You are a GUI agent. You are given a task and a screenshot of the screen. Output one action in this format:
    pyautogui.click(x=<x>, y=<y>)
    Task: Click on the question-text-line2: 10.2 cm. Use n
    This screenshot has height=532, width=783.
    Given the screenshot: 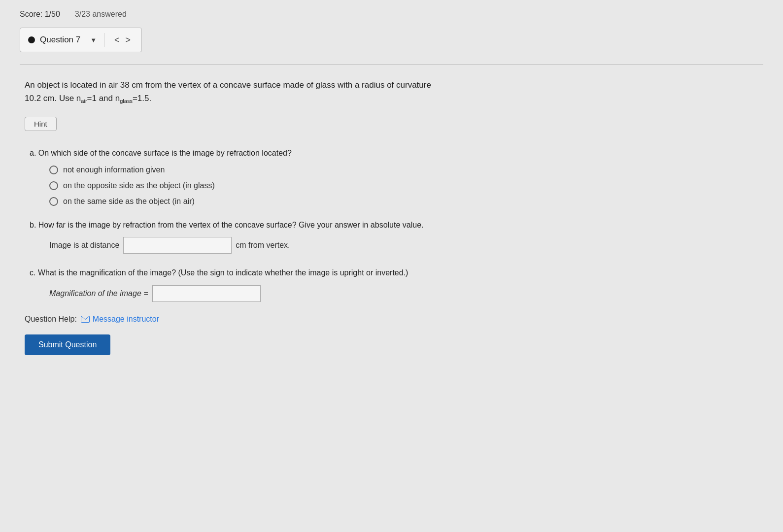 What is the action you would take?
    pyautogui.click(x=53, y=99)
    